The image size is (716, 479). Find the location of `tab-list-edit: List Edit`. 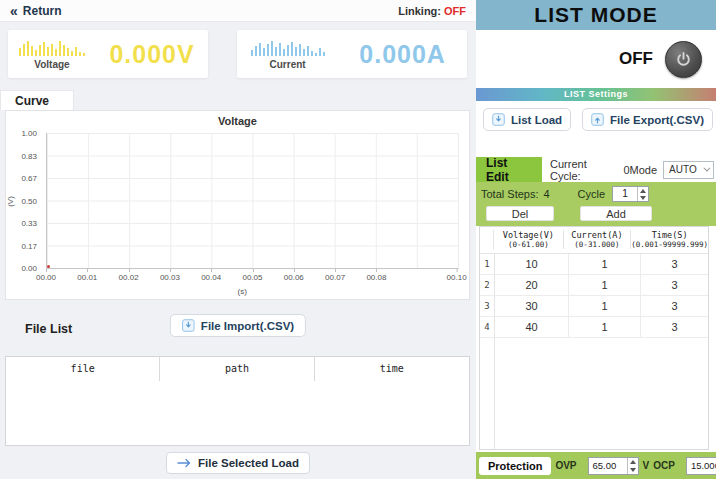

tab-list-edit: List Edit is located at coordinates (509, 170).